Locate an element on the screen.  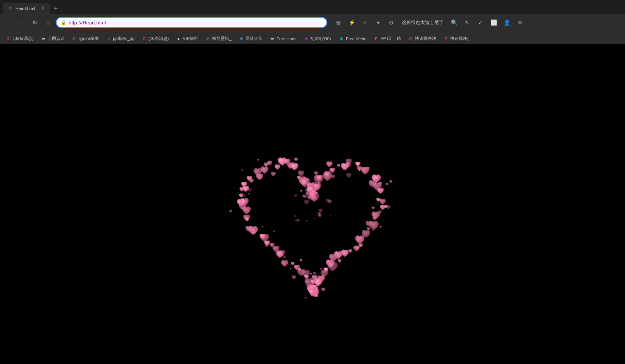
bookmark-icon-10: ◉ is located at coordinates (342, 39).